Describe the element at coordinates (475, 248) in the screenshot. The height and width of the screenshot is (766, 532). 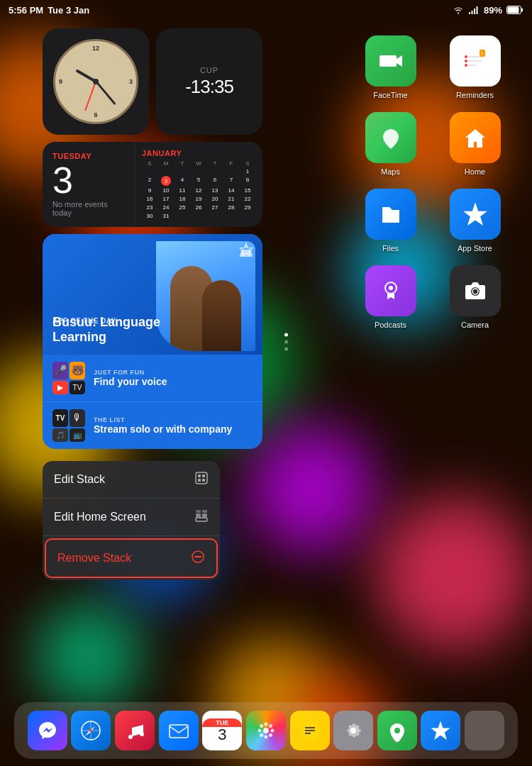
I see `appstore-label: App Store` at that location.